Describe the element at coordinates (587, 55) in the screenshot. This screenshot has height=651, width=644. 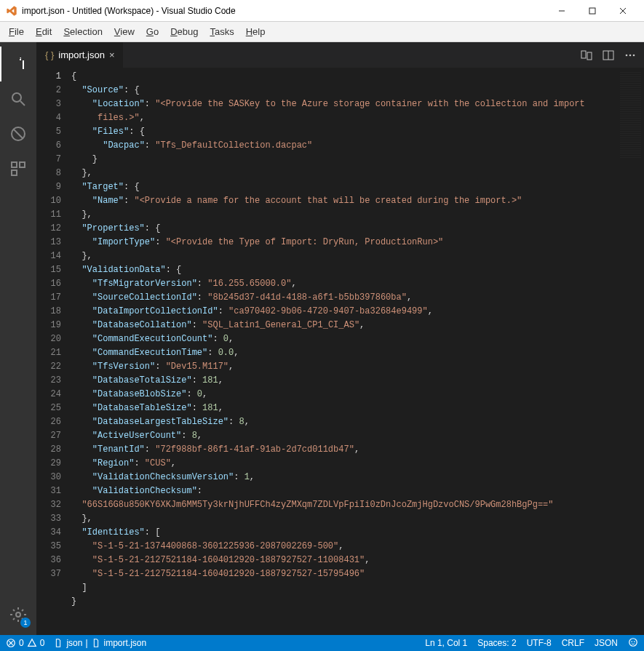
I see `compare-icon` at that location.